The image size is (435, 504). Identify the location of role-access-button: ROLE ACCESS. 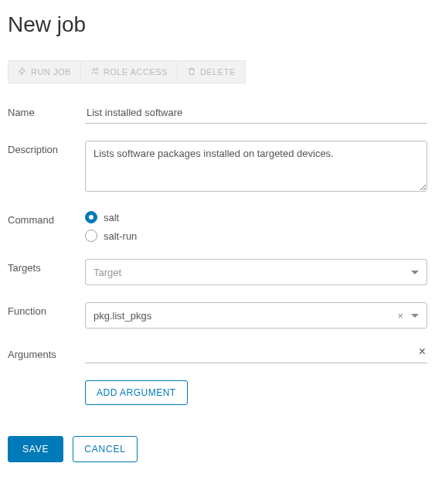
(130, 72).